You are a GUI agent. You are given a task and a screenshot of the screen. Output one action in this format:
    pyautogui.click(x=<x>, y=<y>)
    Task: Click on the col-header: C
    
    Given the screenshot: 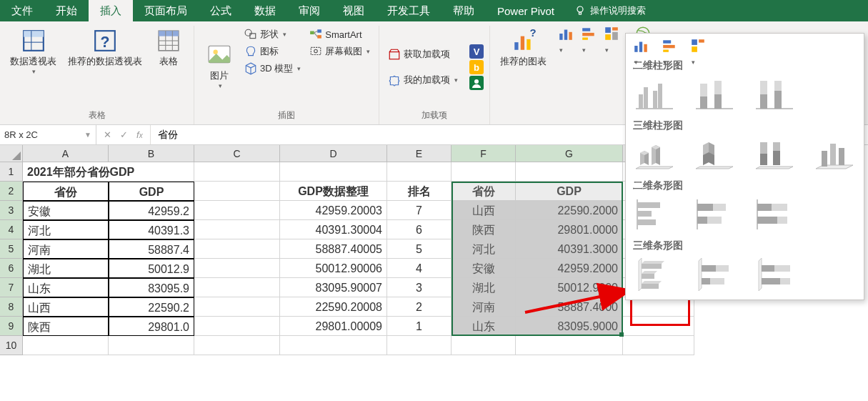 What is the action you would take?
    pyautogui.click(x=237, y=154)
    